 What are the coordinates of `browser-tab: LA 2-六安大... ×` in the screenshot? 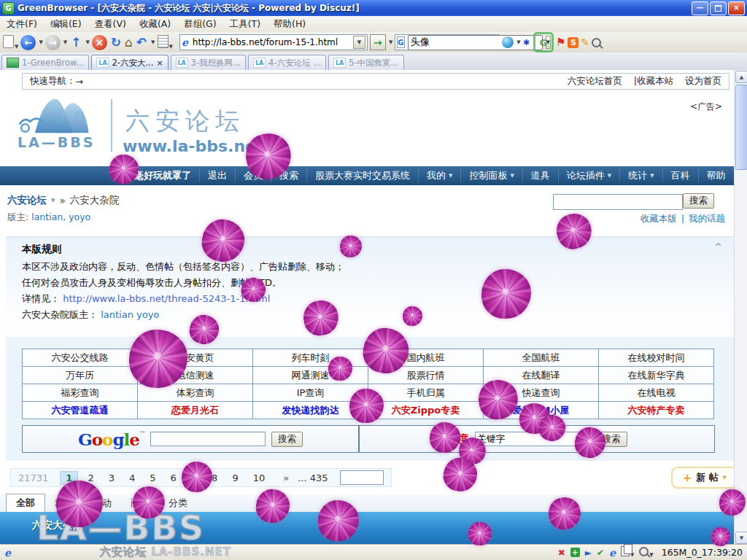 It's located at (130, 63).